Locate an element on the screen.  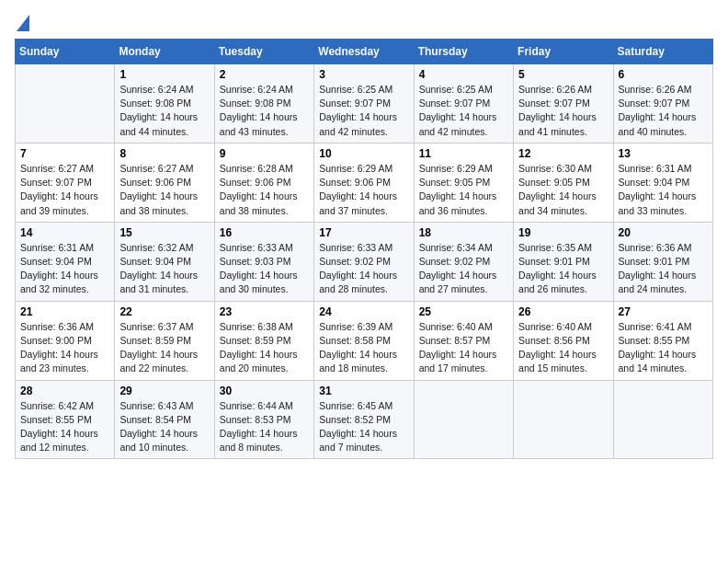
day-number: 12 is located at coordinates (563, 154).